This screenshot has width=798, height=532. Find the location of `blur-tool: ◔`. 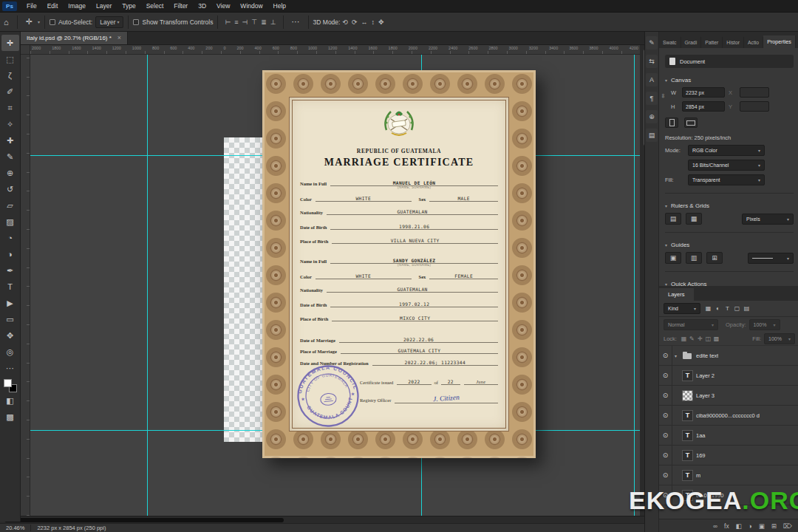

blur-tool: ◔ is located at coordinates (10, 238).